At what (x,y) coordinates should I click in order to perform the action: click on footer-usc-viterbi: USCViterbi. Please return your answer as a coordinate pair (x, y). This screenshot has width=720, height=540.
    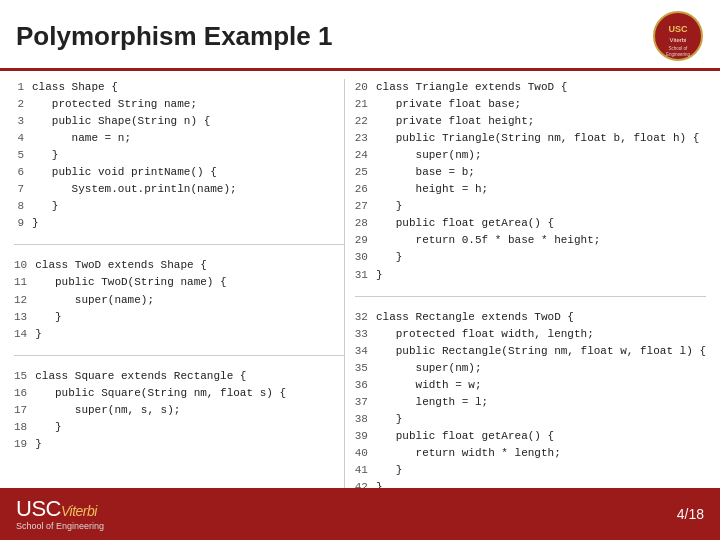
    Looking at the image, I should click on (56, 509).